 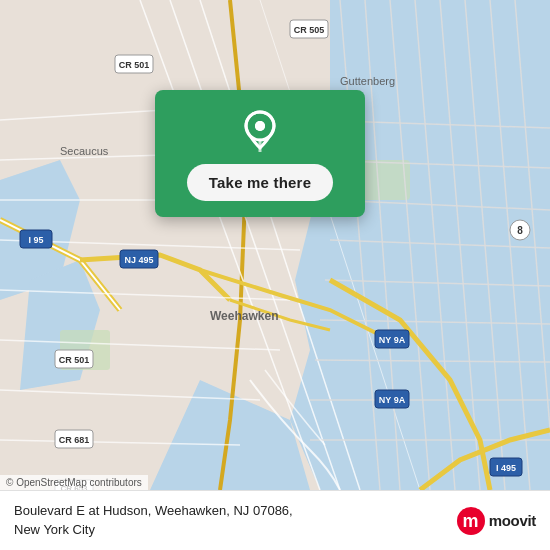 What do you see at coordinates (260, 154) in the screenshot?
I see `location-card: Take me there` at bounding box center [260, 154].